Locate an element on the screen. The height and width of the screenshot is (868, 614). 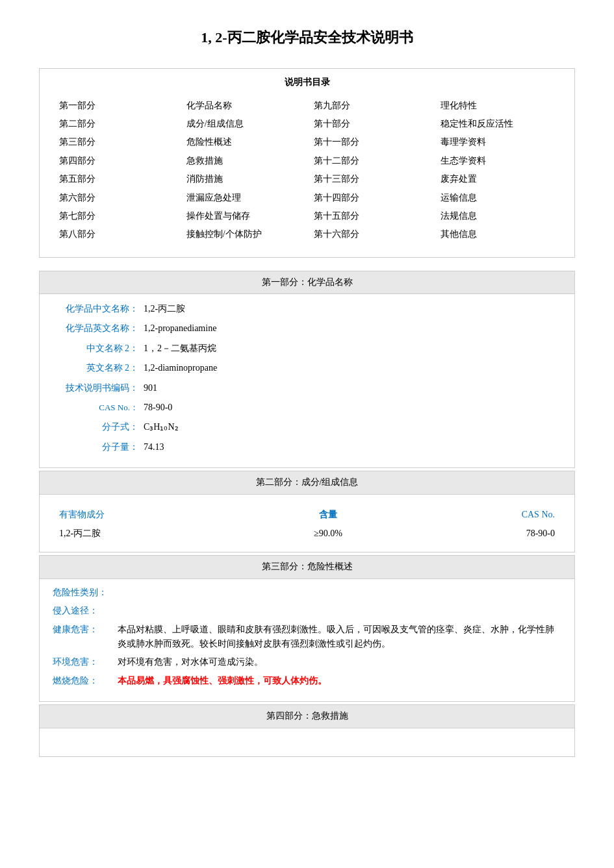
formula-row: 分子式： C₃H₁₀N₂ is located at coordinates (307, 427).